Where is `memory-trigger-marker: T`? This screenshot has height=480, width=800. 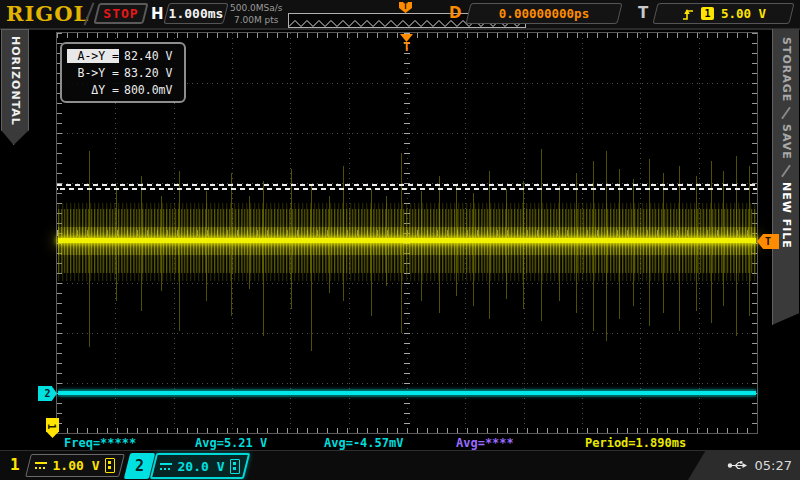 memory-trigger-marker: T is located at coordinates (406, 8).